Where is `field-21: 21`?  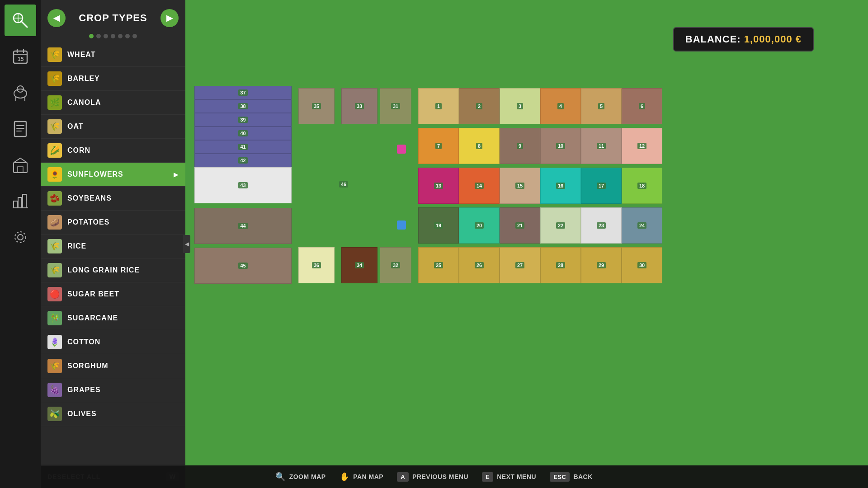 field-21: 21 is located at coordinates (520, 225).